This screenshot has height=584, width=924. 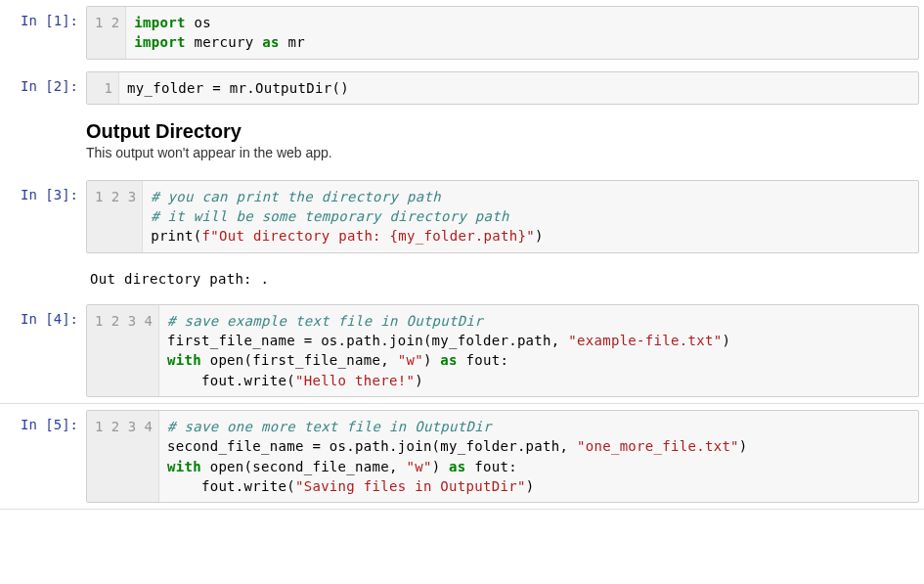 What do you see at coordinates (43, 192) in the screenshot?
I see `prompt-in-3: In [3]:` at bounding box center [43, 192].